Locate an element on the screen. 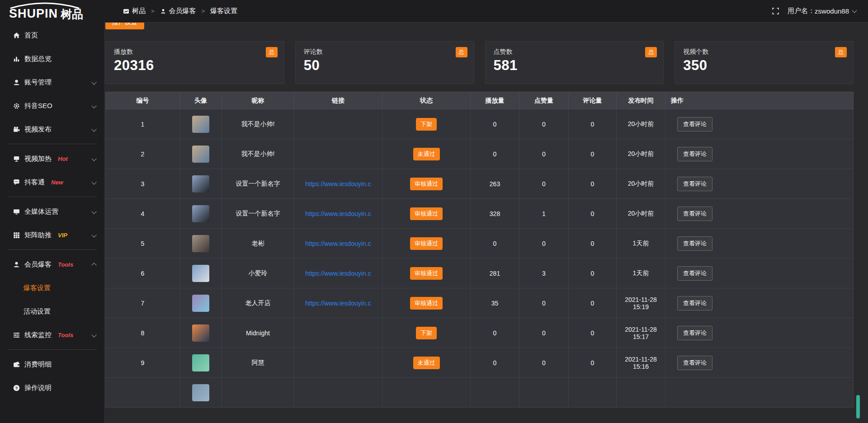 Image resolution: width=868 pixels, height=423 pixels. cell-nickname is located at coordinates (258, 393).